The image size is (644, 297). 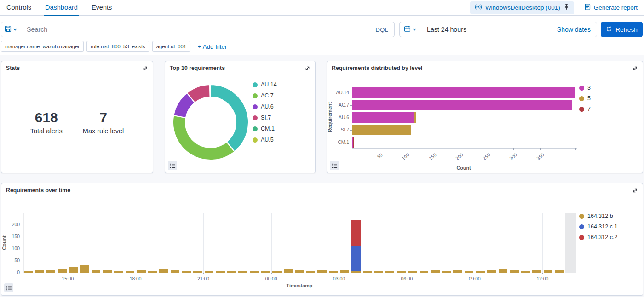 I want to click on time-range-value: Last 24 hours, so click(x=447, y=29).